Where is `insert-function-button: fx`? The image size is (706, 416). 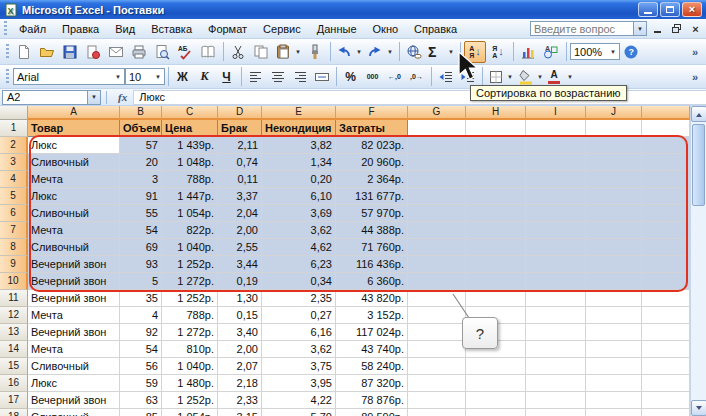
insert-function-button: fx is located at coordinates (122, 97).